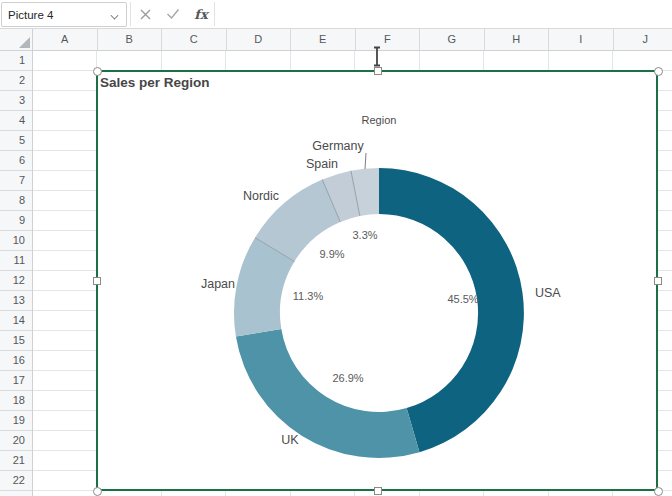 This screenshot has width=672, height=496. I want to click on slice-percent-Nordic: 9.9%, so click(332, 254).